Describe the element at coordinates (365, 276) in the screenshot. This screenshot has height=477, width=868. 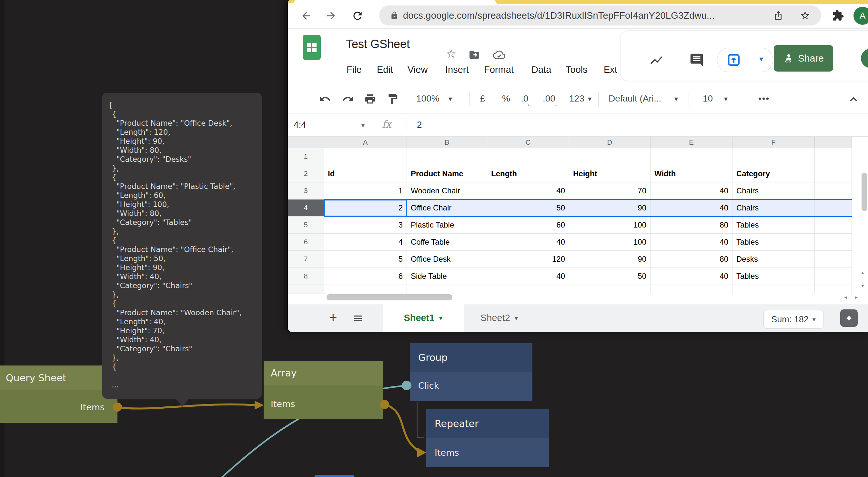
I see `cell: 6` at that location.